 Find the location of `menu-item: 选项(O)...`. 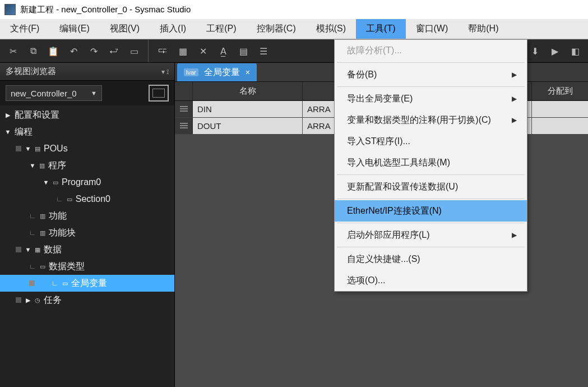

menu-item: 选项(O)... is located at coordinates (430, 280).